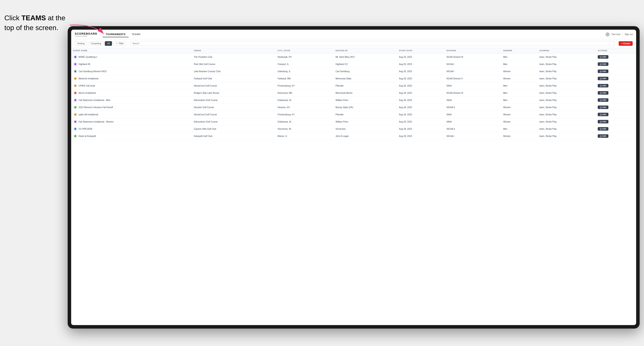 The height and width of the screenshot is (346, 644). What do you see at coordinates (132, 129) in the screenshot?
I see `cell-event-name: VU PREVIEW` at bounding box center [132, 129].